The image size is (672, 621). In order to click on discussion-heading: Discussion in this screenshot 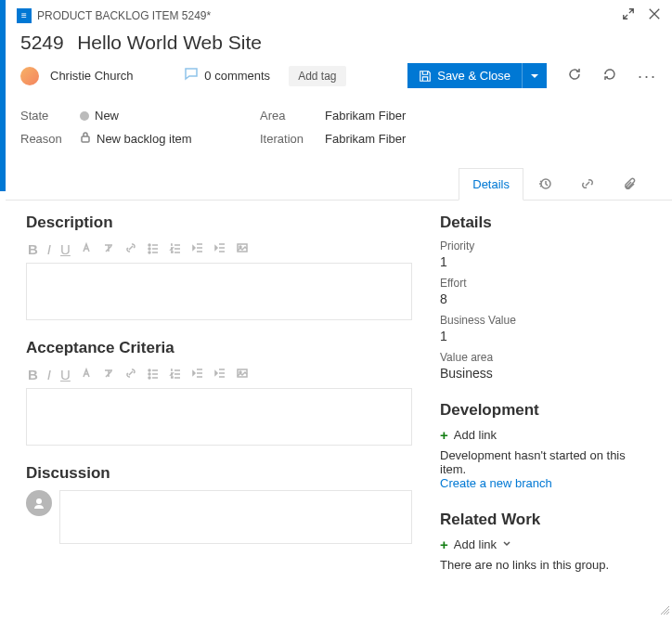, I will do `click(219, 473)`.